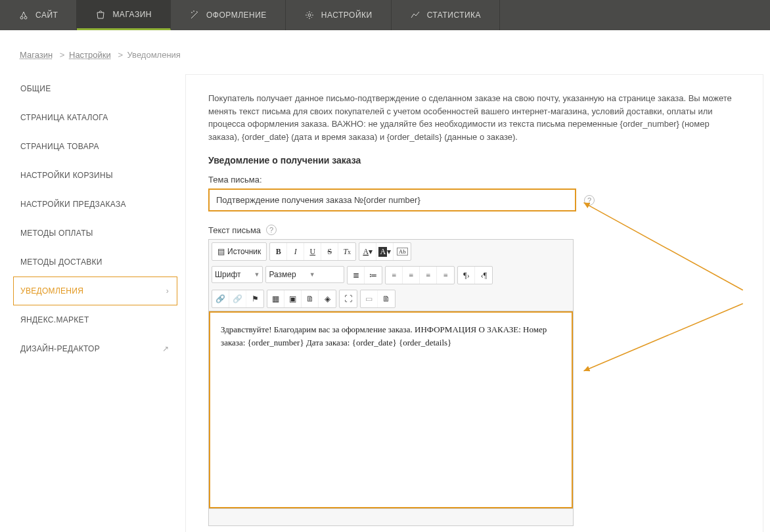 The width and height of the screenshot is (770, 532). What do you see at coordinates (90, 55) in the screenshot?
I see `breadcrumb-settings: Настройки` at bounding box center [90, 55].